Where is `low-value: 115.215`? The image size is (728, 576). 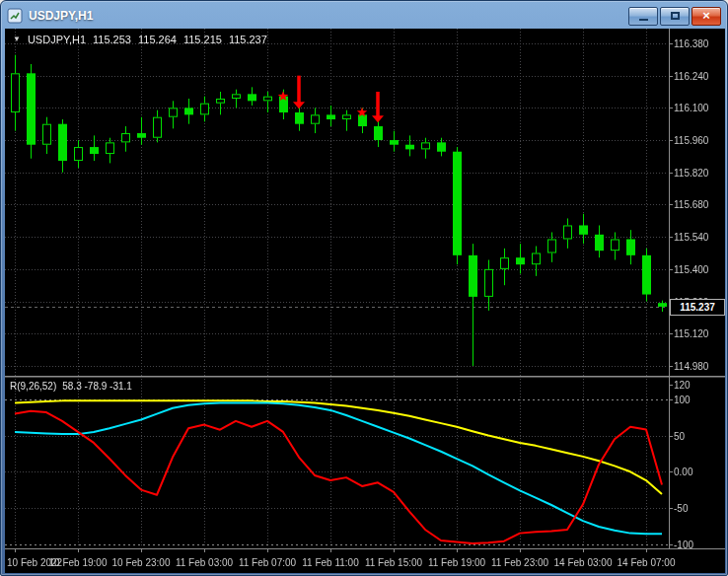
low-value: 115.215 is located at coordinates (203, 39).